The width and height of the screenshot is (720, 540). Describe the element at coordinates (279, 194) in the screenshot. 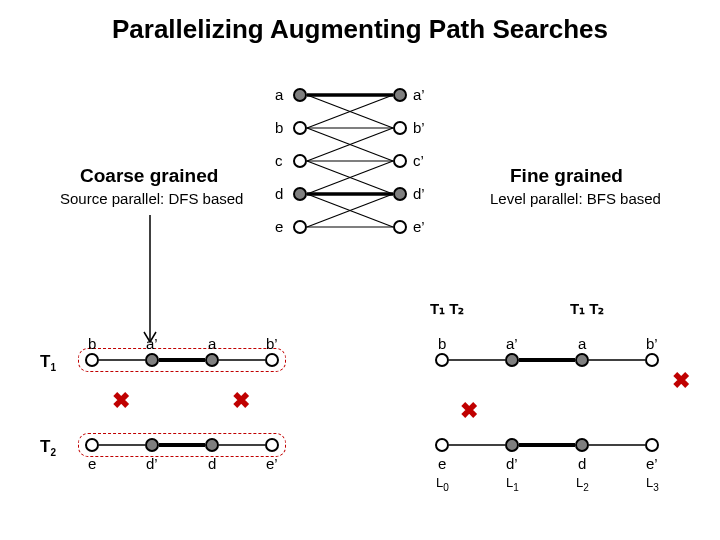

I see `lbl-d: d` at that location.